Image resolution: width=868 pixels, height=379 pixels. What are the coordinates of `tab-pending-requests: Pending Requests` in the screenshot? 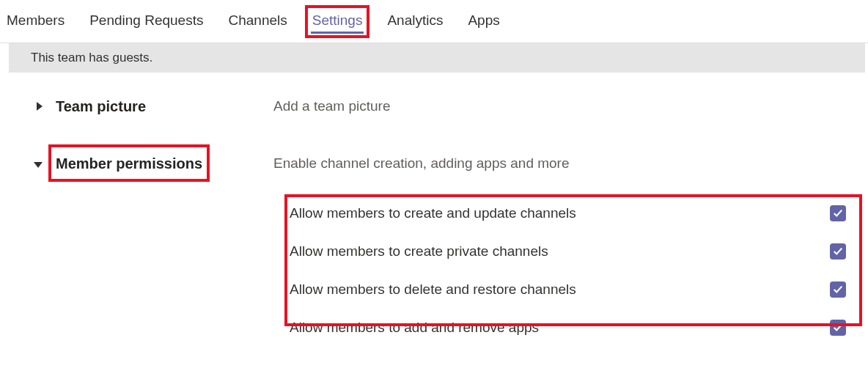 It's located at (147, 23).